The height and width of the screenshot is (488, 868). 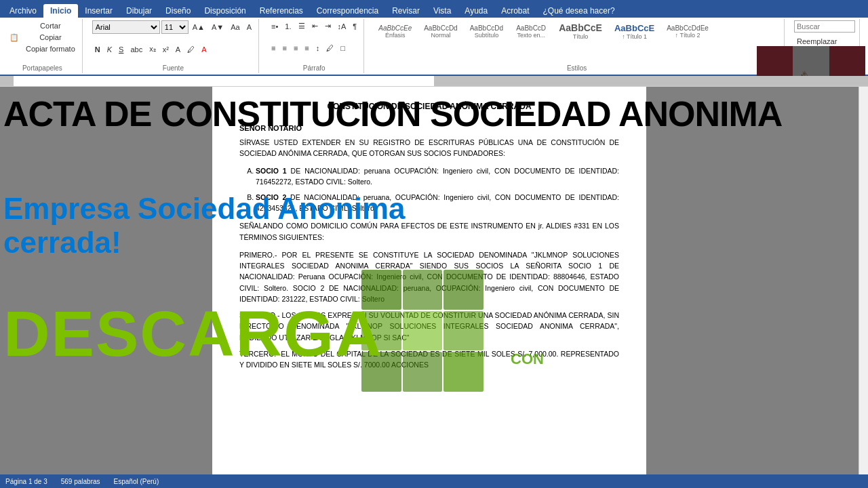 I want to click on overlay-line2: cerrada!, so click(x=62, y=243).